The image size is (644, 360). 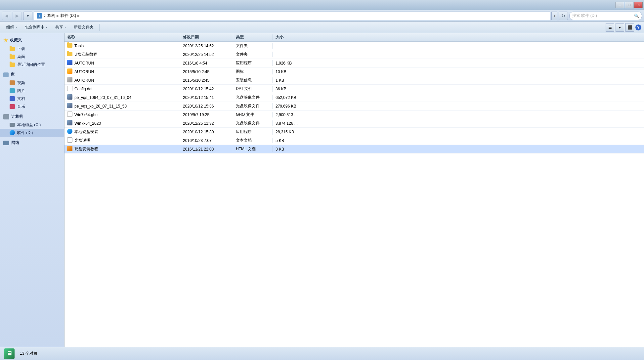 I want to click on search-icon: 🔍, so click(x=636, y=16).